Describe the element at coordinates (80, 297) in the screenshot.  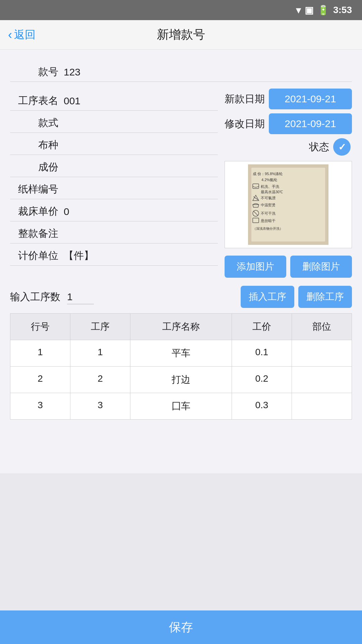
I see `shurugongxu-input` at that location.